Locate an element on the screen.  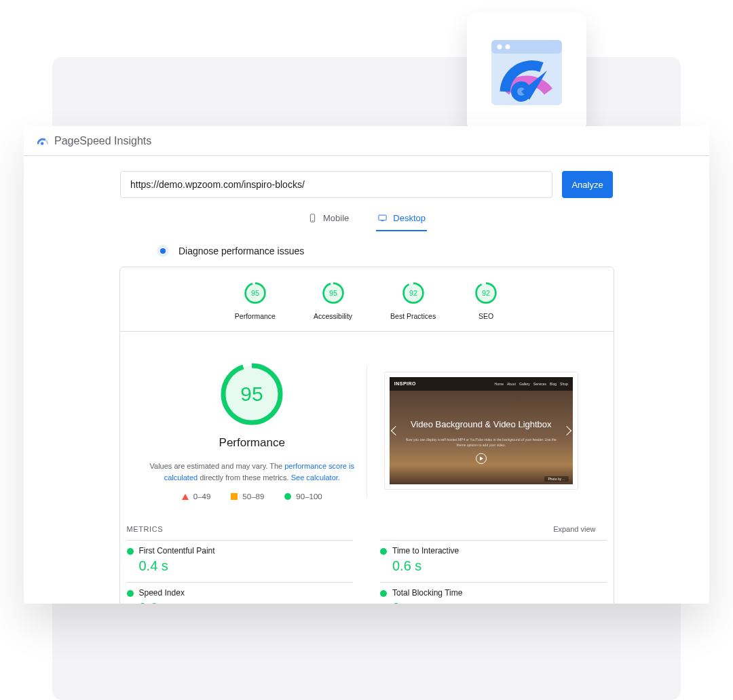
pagespeed-logo-icon is located at coordinates (43, 141).